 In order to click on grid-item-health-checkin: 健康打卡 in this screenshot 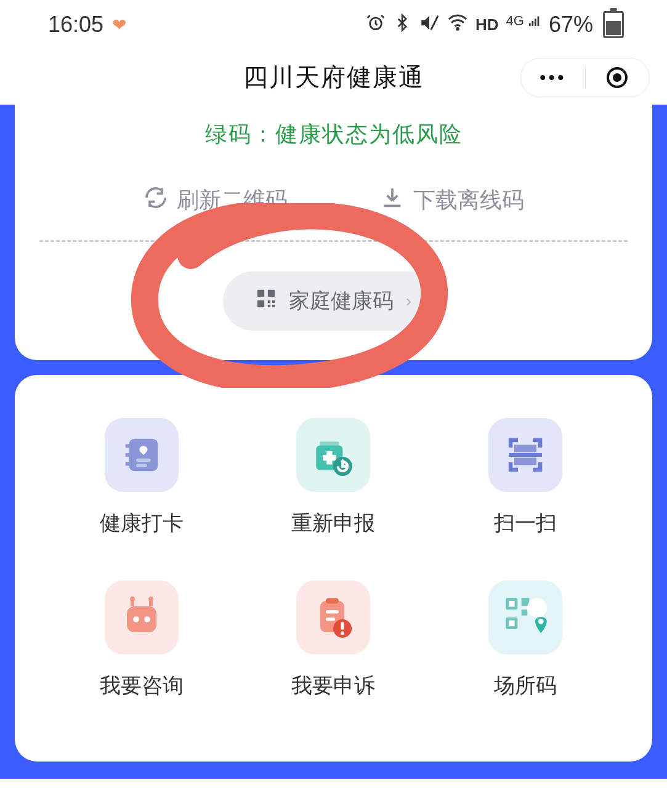, I will do `click(142, 478)`.